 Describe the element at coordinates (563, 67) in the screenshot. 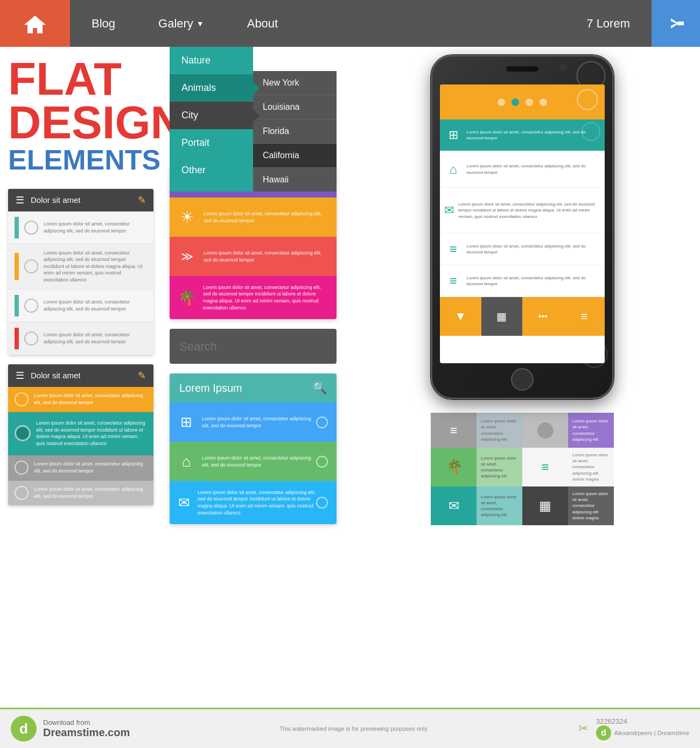

I see `phone-camera` at that location.